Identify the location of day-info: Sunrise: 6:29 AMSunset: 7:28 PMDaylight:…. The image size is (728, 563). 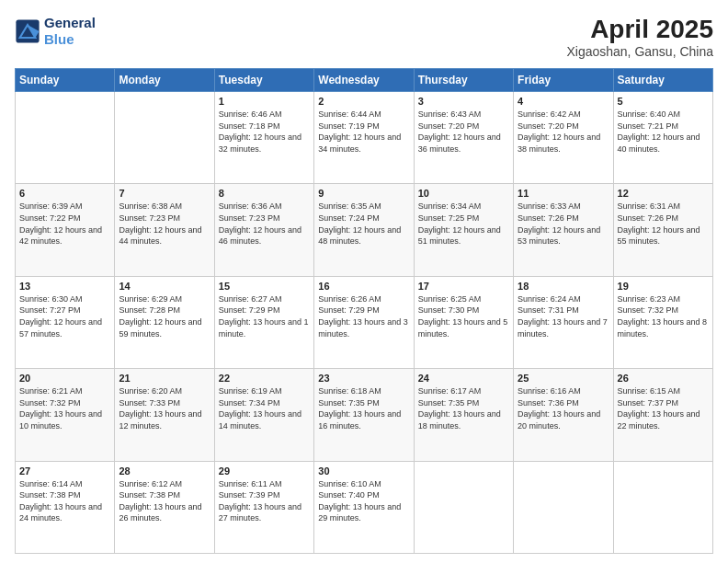
(164, 316).